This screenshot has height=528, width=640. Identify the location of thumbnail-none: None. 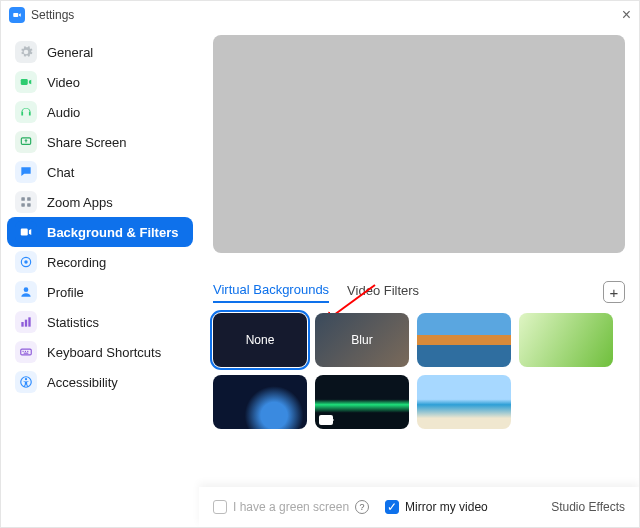
(260, 340).